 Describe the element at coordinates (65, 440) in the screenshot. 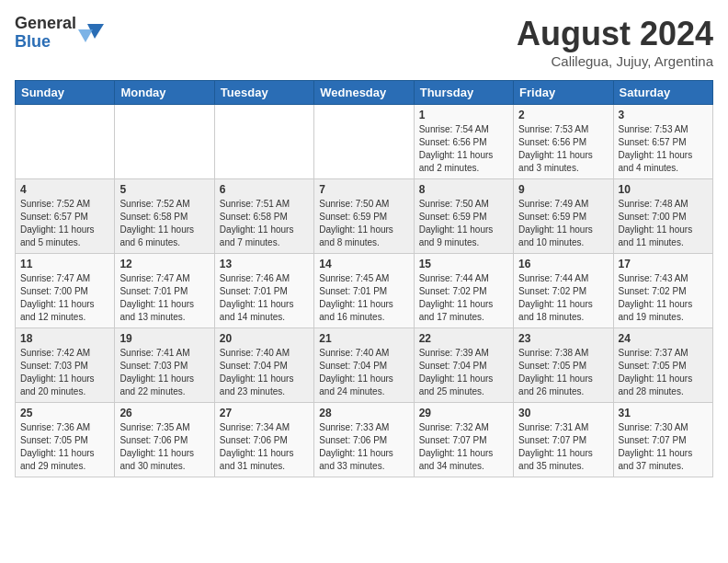

I see `calendar-cell: 25Sunrise: 7:36 AM Sunset: 7:05 PM Dayli…` at that location.